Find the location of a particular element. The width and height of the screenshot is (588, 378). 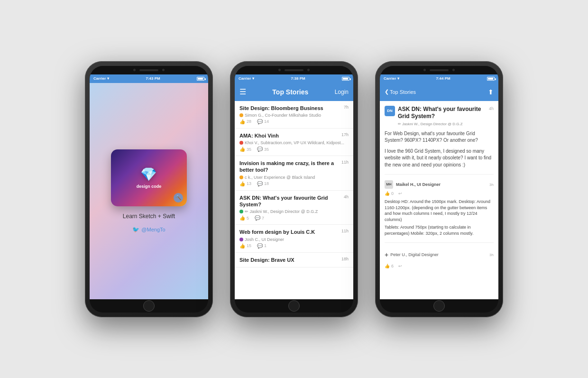

sketch-diamond-icon: 💎 is located at coordinates (149, 175).